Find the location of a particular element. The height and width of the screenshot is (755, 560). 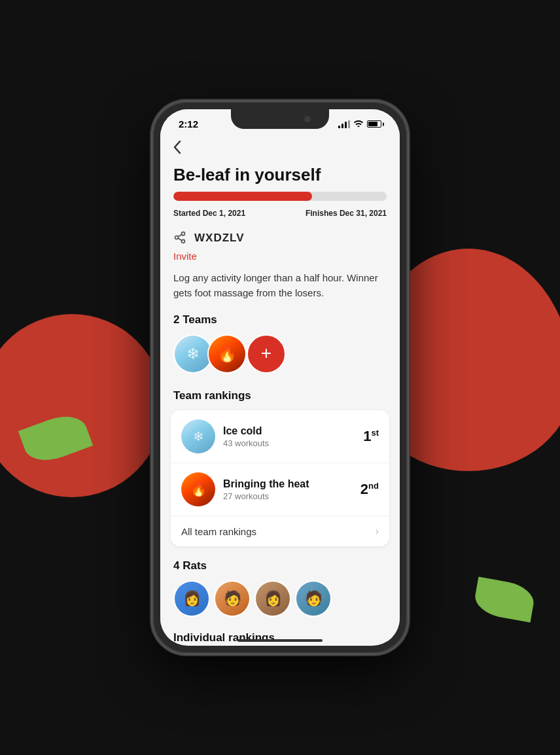

started-date: Started Dec 1, 2021 is located at coordinates (209, 213).